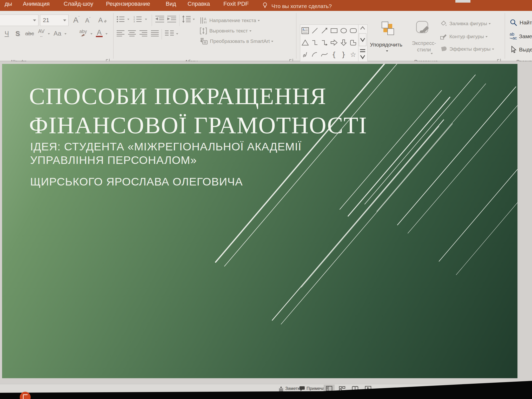 The height and width of the screenshot is (399, 532). What do you see at coordinates (30, 34) in the screenshot?
I see `strikethrough-button: abc` at bounding box center [30, 34].